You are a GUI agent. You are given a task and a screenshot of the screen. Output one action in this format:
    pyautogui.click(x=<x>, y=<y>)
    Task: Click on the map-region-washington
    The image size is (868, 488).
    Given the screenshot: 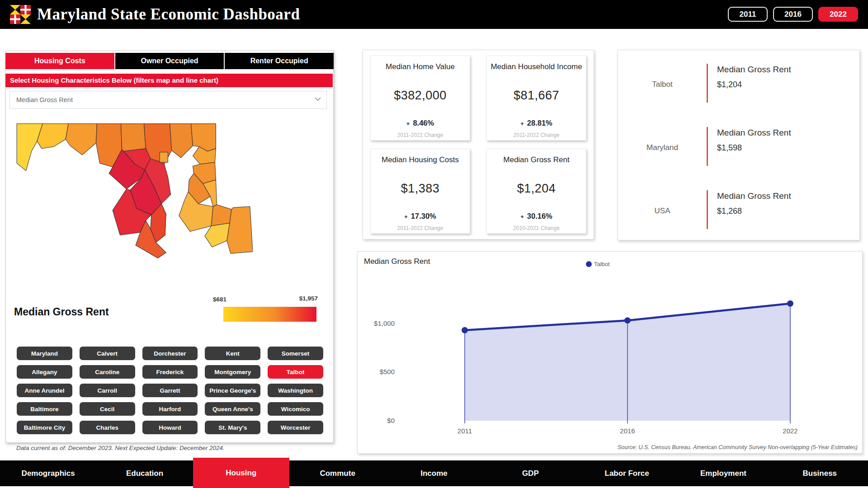 What is the action you would take?
    pyautogui.click(x=81, y=139)
    